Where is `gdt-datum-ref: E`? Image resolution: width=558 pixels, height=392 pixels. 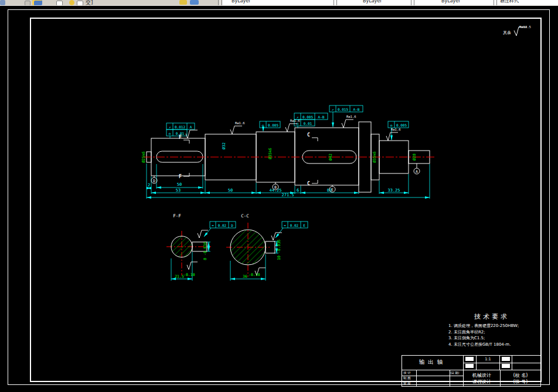 gdt-datum-ref: E is located at coordinates (304, 225).